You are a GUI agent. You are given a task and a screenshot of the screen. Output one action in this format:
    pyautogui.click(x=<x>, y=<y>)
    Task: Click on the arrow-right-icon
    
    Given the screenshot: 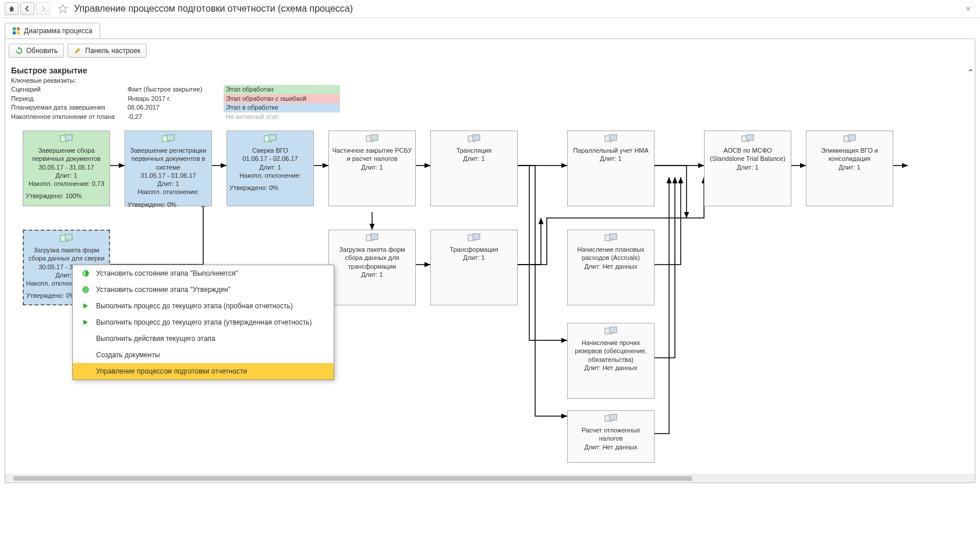 What is the action you would take?
    pyautogui.click(x=43, y=9)
    